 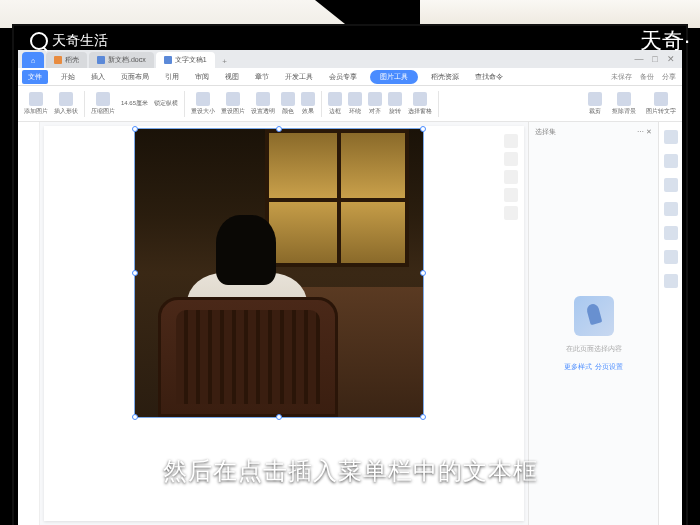 I want to click on menu-reference: 引用, so click(x=172, y=77).